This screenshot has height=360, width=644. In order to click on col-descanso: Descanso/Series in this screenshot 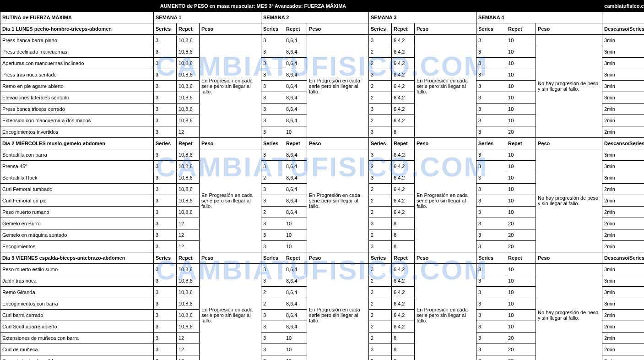, I will do `click(623, 29)`.